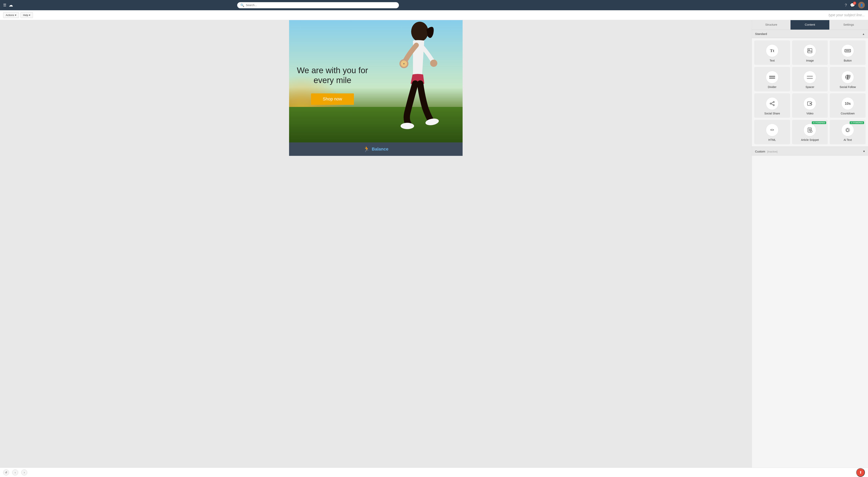  What do you see at coordinates (810, 77) in the screenshot?
I see `spacer-icon` at bounding box center [810, 77].